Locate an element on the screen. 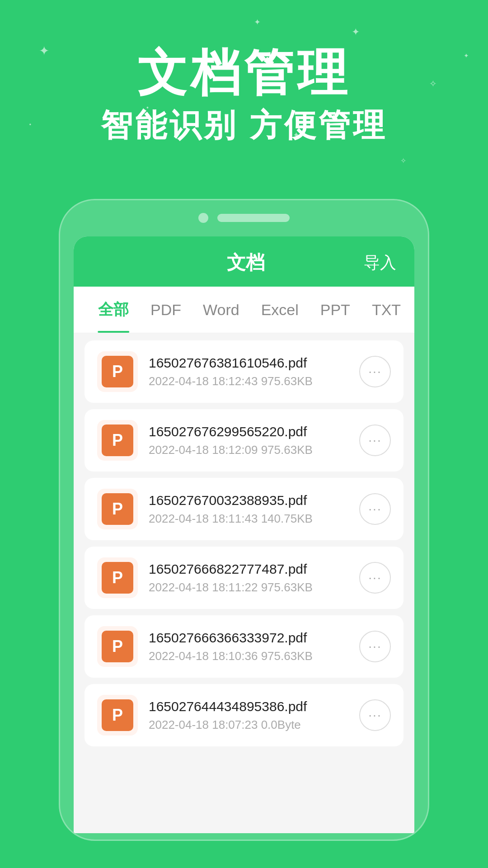 Image resolution: width=488 pixels, height=868 pixels. file-name: 165027644434895386.pdf is located at coordinates (249, 707).